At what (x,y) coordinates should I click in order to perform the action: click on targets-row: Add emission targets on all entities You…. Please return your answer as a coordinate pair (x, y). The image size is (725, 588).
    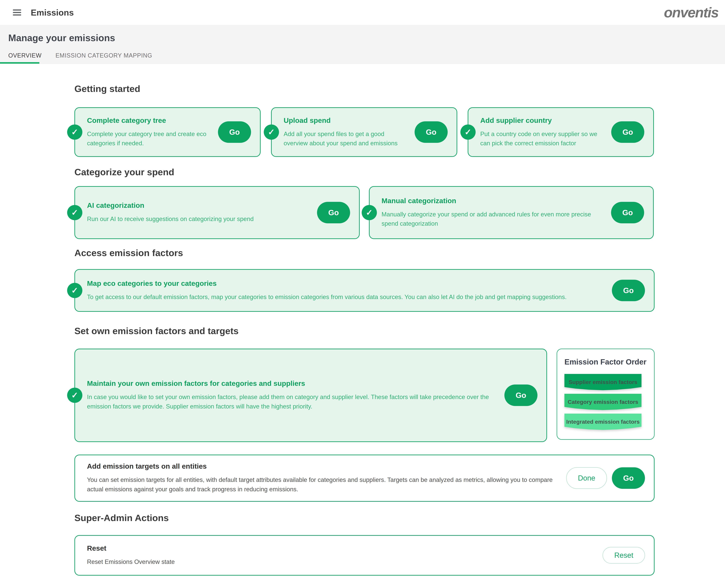
    Looking at the image, I should click on (400, 478).